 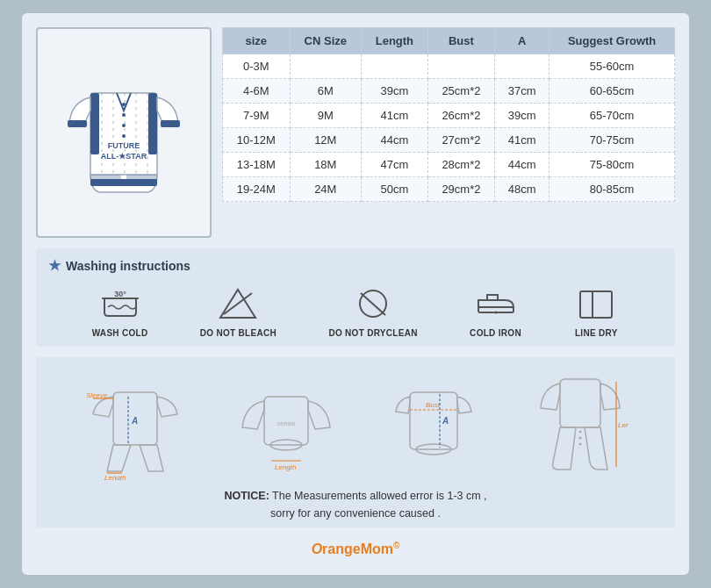 I want to click on svg-text: onesie, so click(x=286, y=423).